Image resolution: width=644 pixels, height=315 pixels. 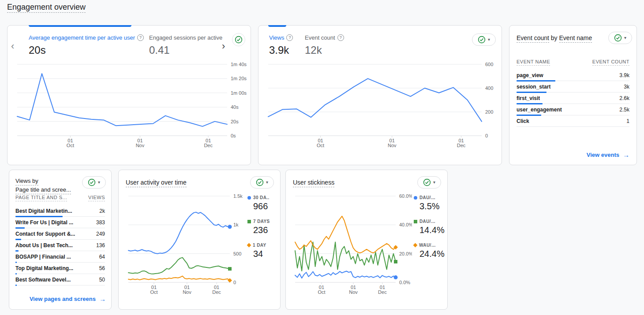 I want to click on legend-label-text: 30 DA.., so click(x=261, y=197).